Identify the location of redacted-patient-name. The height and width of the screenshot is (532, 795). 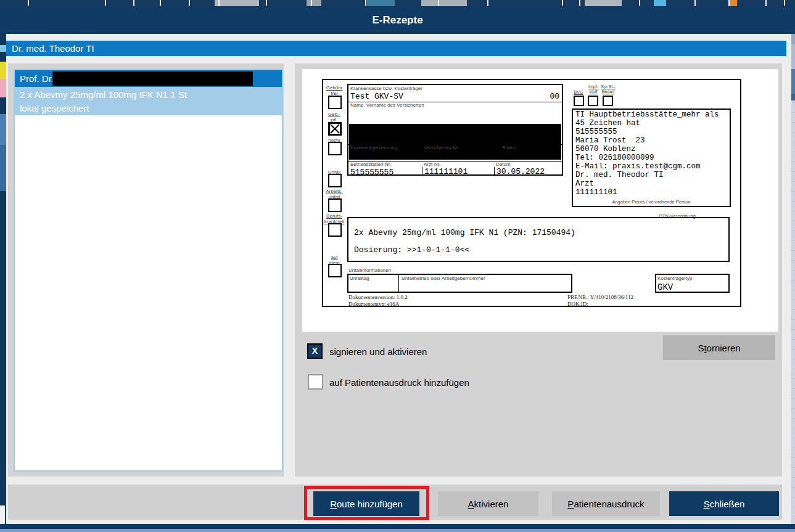
(153, 79).